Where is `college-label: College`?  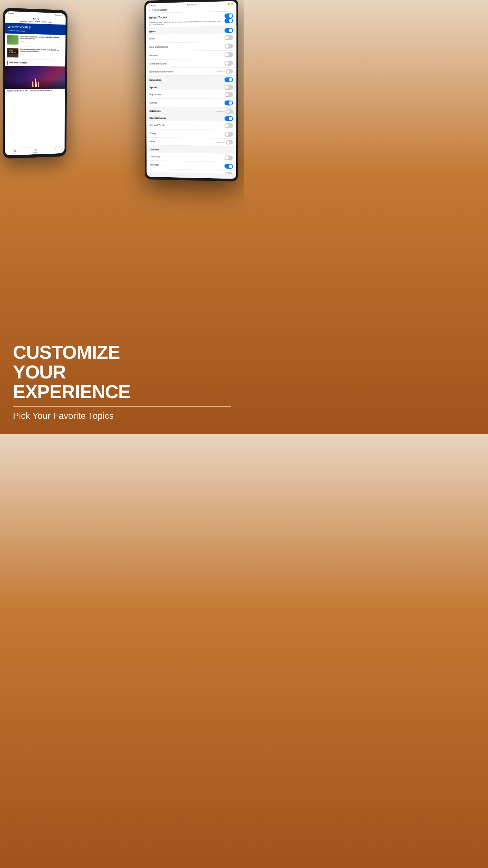 college-label: College is located at coordinates (153, 103).